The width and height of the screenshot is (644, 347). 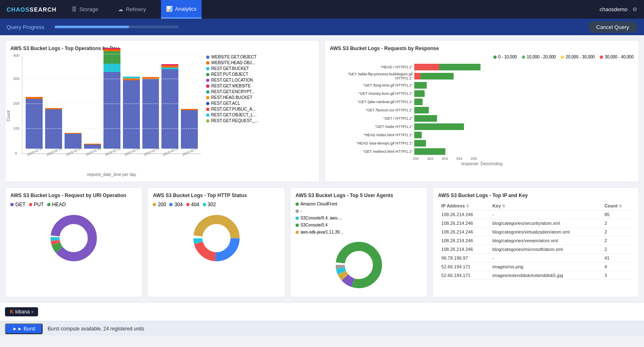 What do you see at coordinates (545, 258) in the screenshot?
I see `key-cell: -` at bounding box center [545, 258].